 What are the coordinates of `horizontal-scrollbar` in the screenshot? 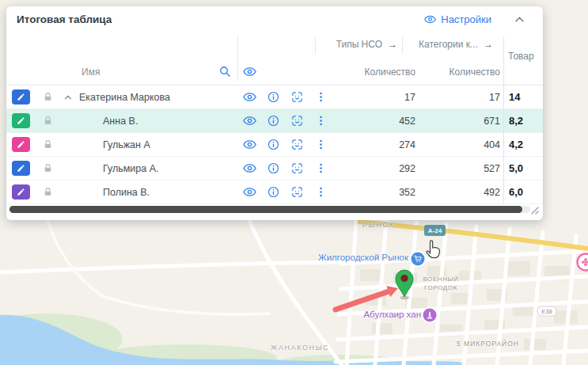 It's located at (270, 209).